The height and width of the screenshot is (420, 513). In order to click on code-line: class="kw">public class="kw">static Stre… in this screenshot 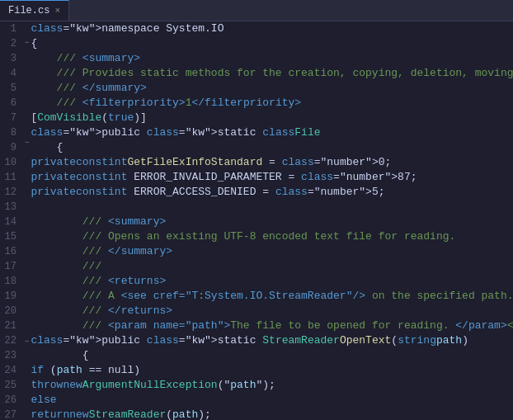, I will do `click(272, 341)`.